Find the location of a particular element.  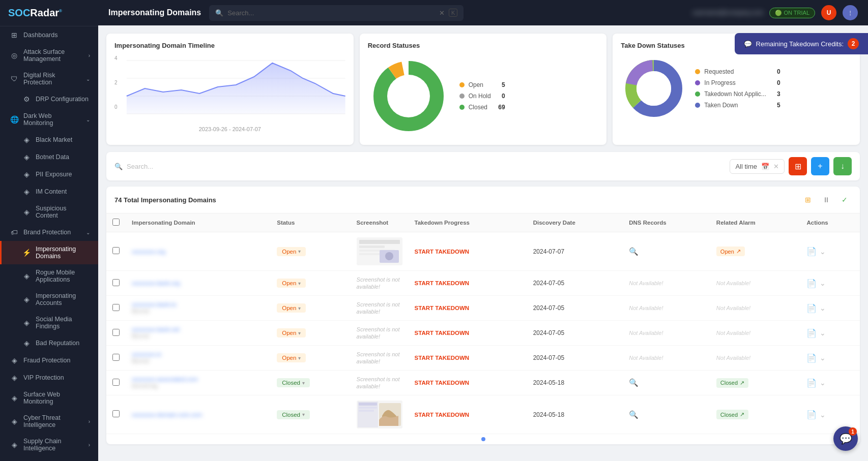

table-check-btn: ✓ is located at coordinates (845, 200).